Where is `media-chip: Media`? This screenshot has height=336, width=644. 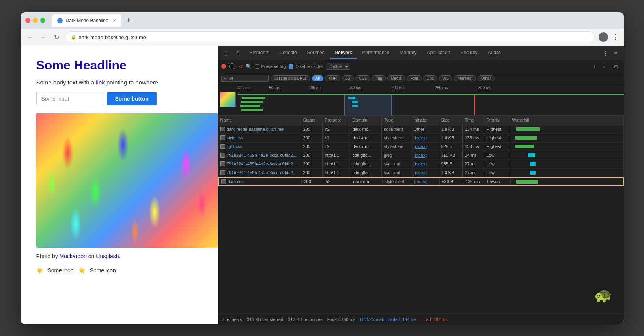 media-chip: Media is located at coordinates (396, 78).